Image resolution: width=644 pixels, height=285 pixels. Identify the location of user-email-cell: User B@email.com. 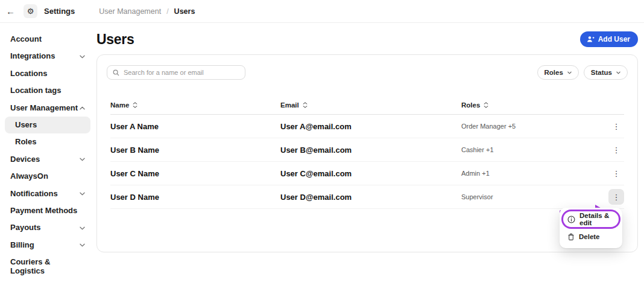
(371, 150).